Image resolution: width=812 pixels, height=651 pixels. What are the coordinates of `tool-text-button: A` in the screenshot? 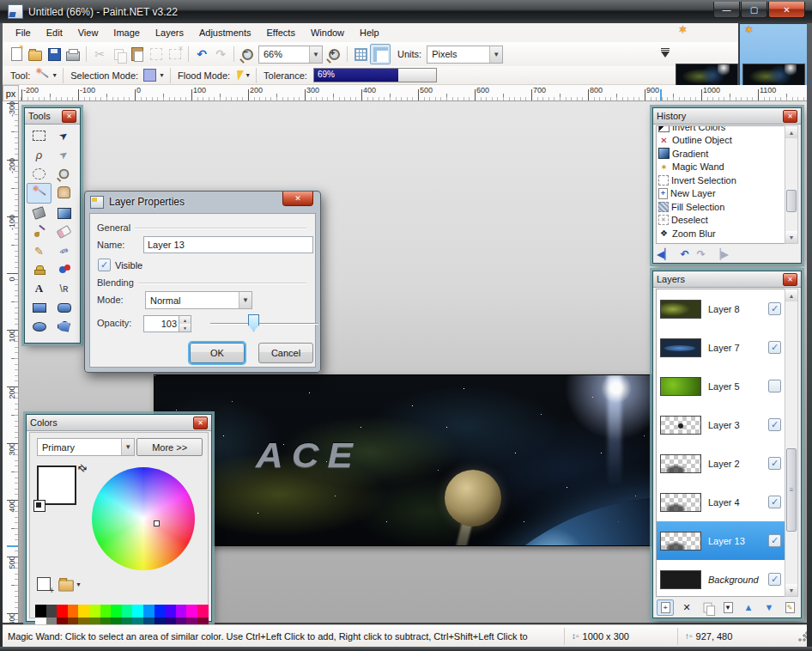 It's located at (39, 289).